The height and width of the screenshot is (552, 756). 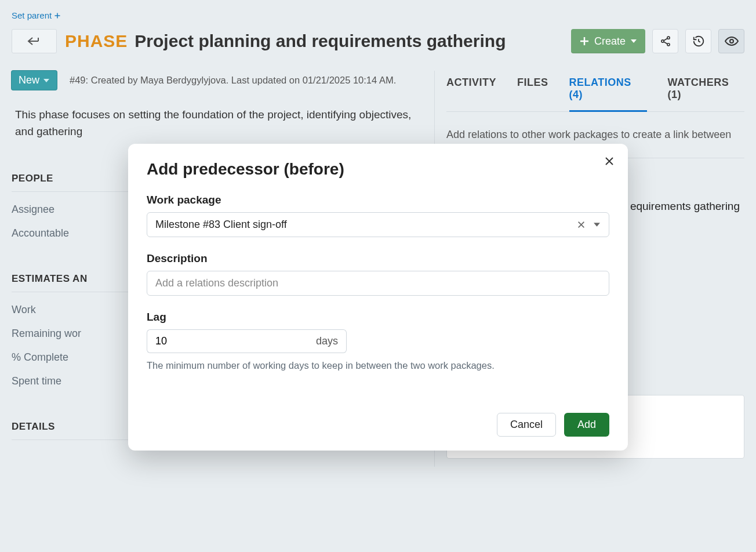 I want to click on lag-input, so click(x=227, y=341).